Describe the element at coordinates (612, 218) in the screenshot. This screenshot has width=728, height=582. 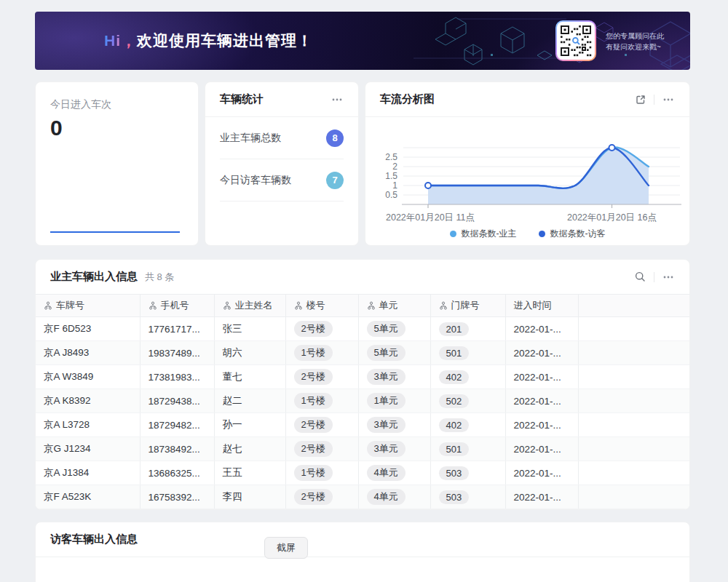
I see `x-axis-tick-label: 2022年01月20日 16点` at that location.